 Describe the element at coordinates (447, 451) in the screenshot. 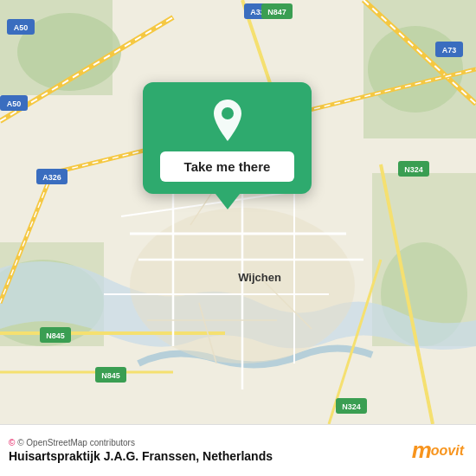

I see `moovit-text: oovit` at that location.